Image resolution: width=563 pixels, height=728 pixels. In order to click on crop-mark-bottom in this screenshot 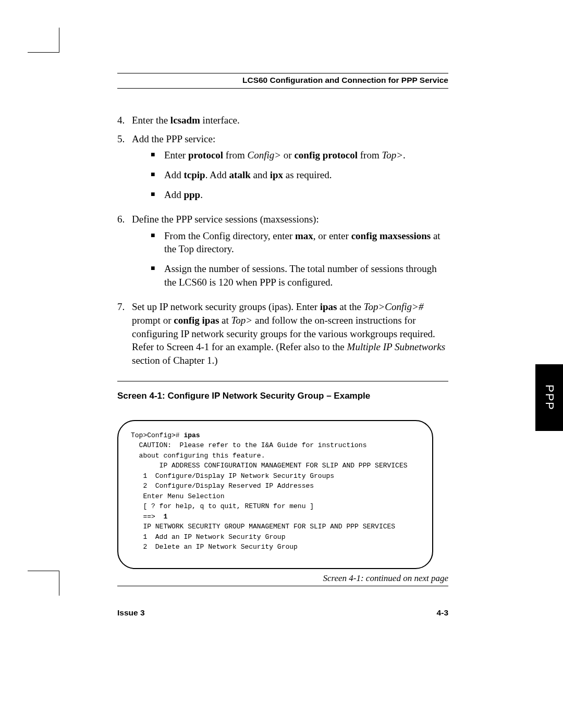, I will do `click(44, 583)`.